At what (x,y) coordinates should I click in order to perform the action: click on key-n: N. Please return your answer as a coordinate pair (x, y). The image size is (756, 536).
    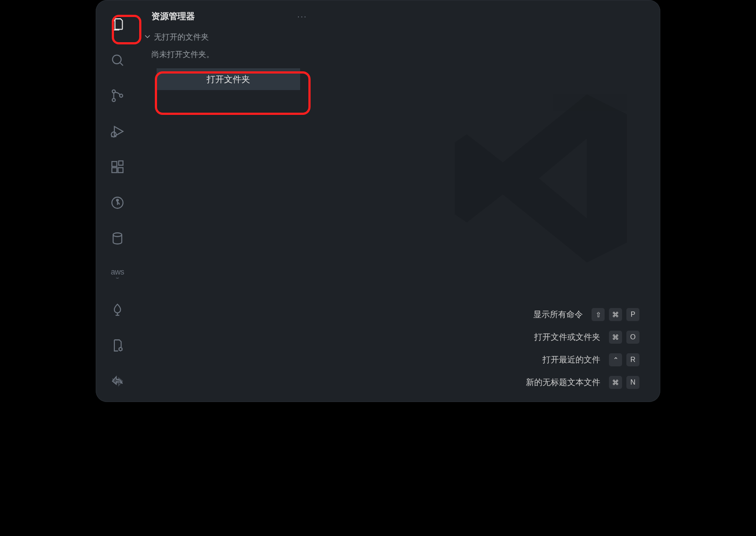
    Looking at the image, I should click on (633, 382).